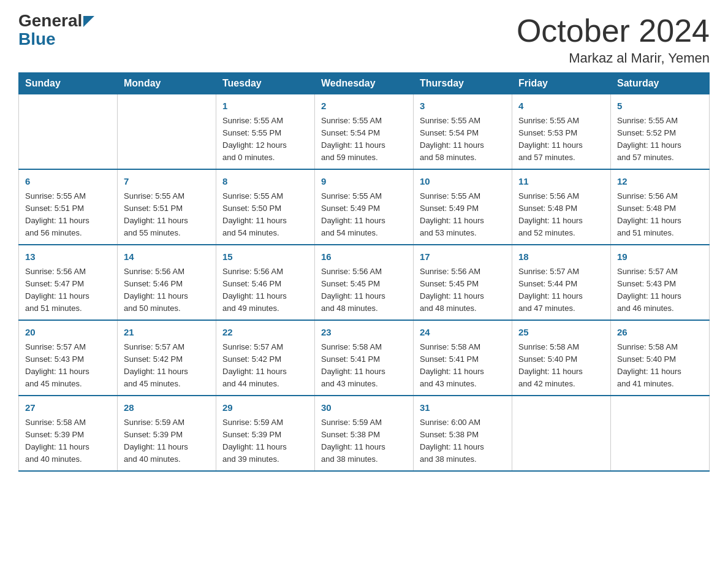 This screenshot has width=728, height=563. Describe the element at coordinates (463, 291) in the screenshot. I see `day-info: Sunrise: 5:56 AM Sunset: 5:45 PM Dayligh…` at that location.